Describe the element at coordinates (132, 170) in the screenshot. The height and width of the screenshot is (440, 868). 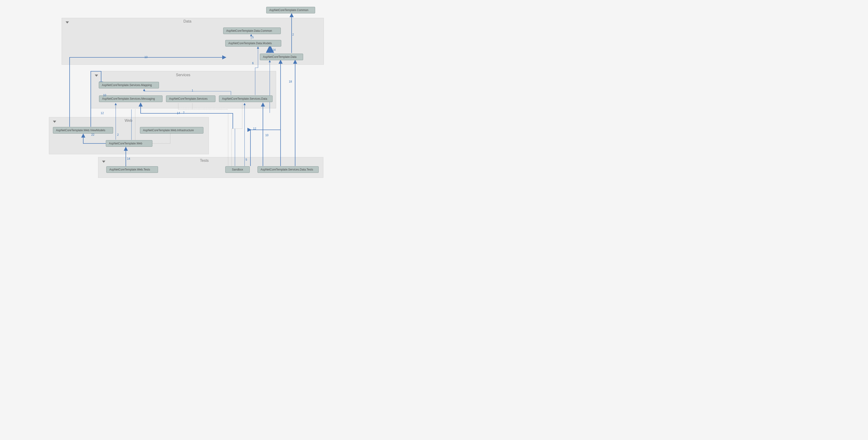
I see `node-web-tests: AspNetCoreTemplate.Web.Tests` at that location.